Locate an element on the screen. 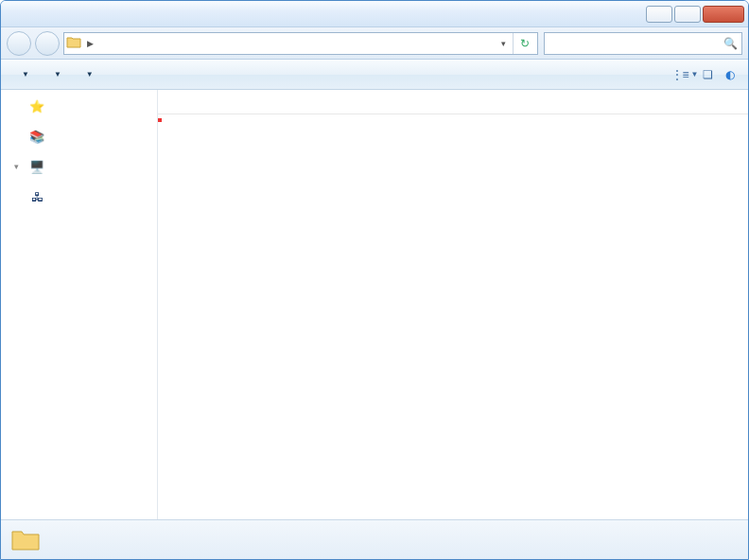 Image resolution: width=749 pixels, height=560 pixels. column-headers is located at coordinates (453, 102).